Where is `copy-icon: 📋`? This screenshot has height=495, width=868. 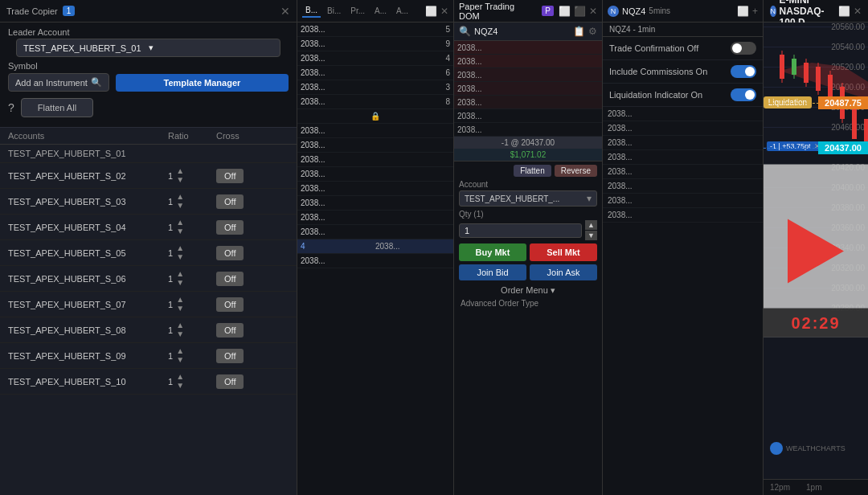
copy-icon: 📋 is located at coordinates (579, 31).